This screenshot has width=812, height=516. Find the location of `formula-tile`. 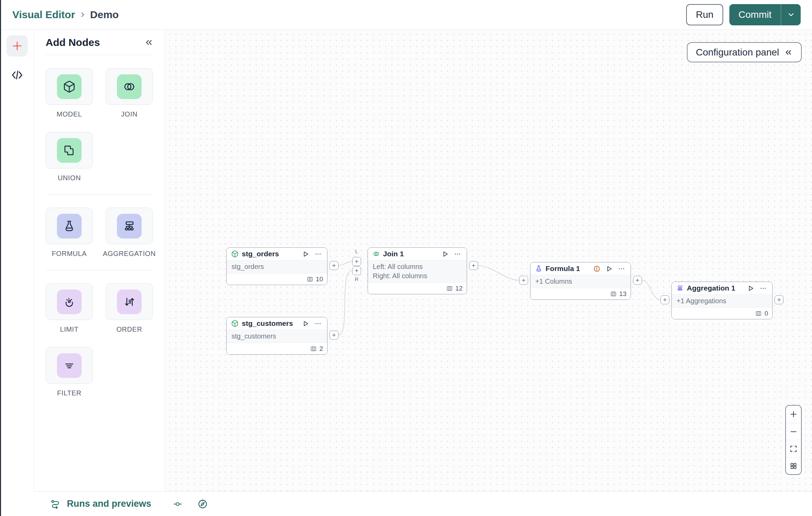

formula-tile is located at coordinates (69, 226).